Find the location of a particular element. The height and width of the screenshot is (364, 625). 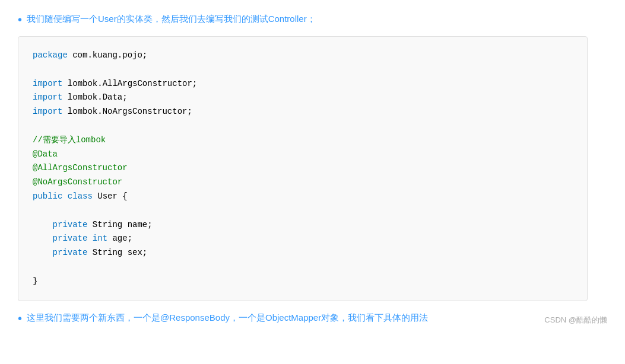

bottom-text: 这里我们需要两个新东西，一个是@ResponseBody，一个是ObjectMa… is located at coordinates (227, 318).